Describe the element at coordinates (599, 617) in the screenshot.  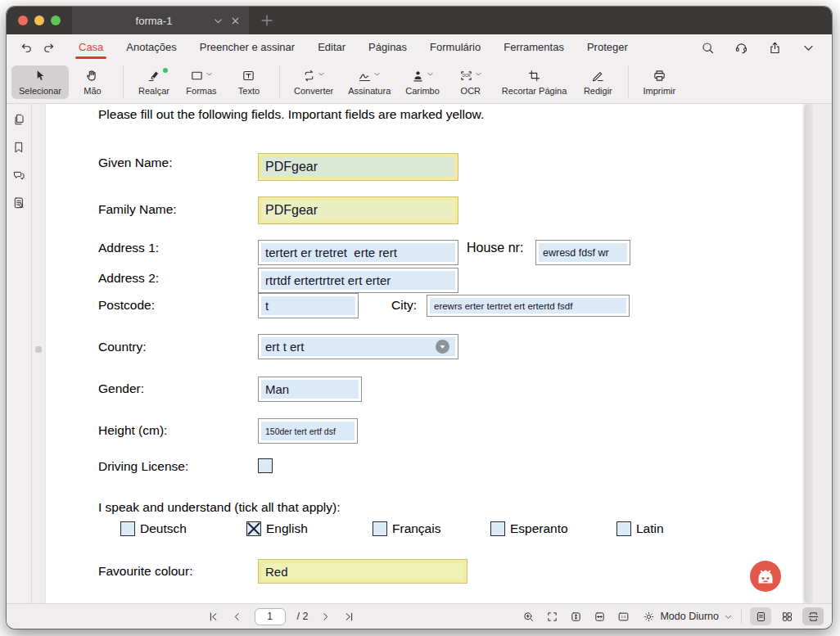
I see `fit-width-icon` at that location.